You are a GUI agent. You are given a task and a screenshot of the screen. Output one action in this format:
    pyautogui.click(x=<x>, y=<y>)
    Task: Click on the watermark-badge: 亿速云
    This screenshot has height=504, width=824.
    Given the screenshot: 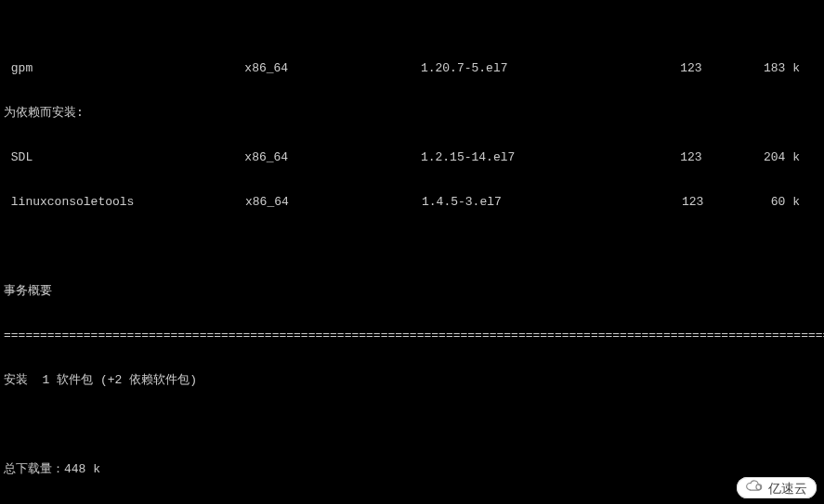 What is the action you would take?
    pyautogui.click(x=777, y=488)
    